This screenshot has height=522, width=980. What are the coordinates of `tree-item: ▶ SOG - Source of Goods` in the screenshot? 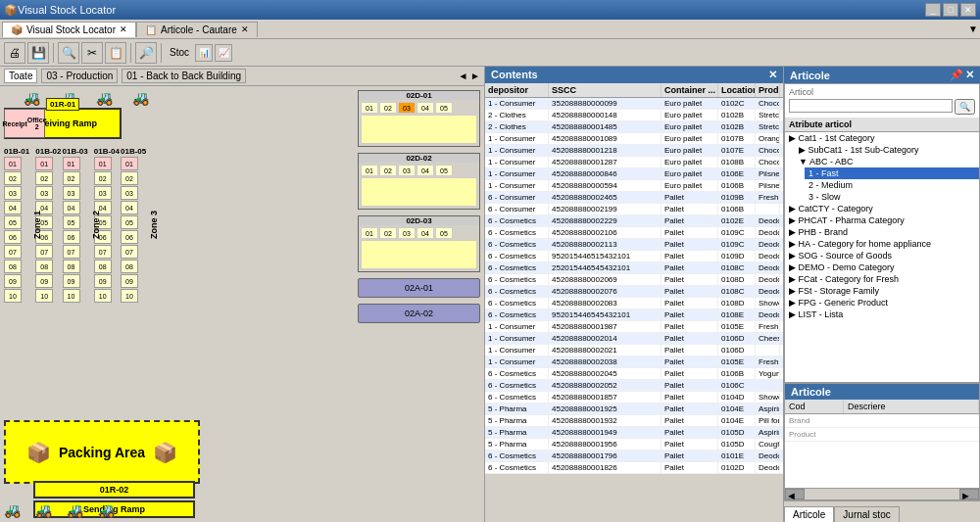 It's located at (882, 256).